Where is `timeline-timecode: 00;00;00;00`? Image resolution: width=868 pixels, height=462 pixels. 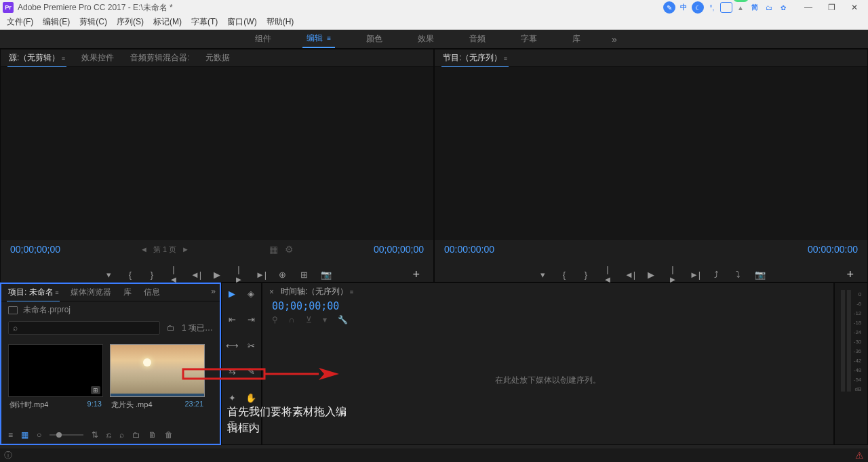 timeline-timecode: 00;00;00;00 is located at coordinates (548, 306).